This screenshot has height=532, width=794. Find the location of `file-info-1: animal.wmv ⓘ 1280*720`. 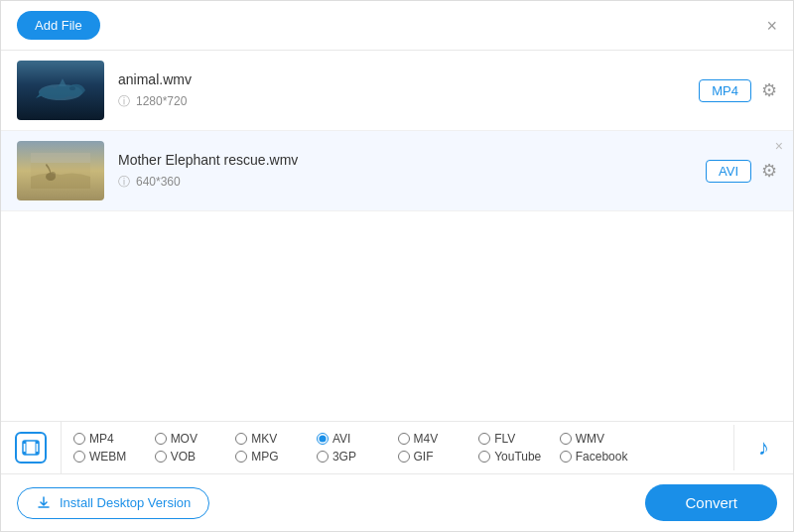

file-info-1: animal.wmv ⓘ 1280*720 is located at coordinates (409, 91).